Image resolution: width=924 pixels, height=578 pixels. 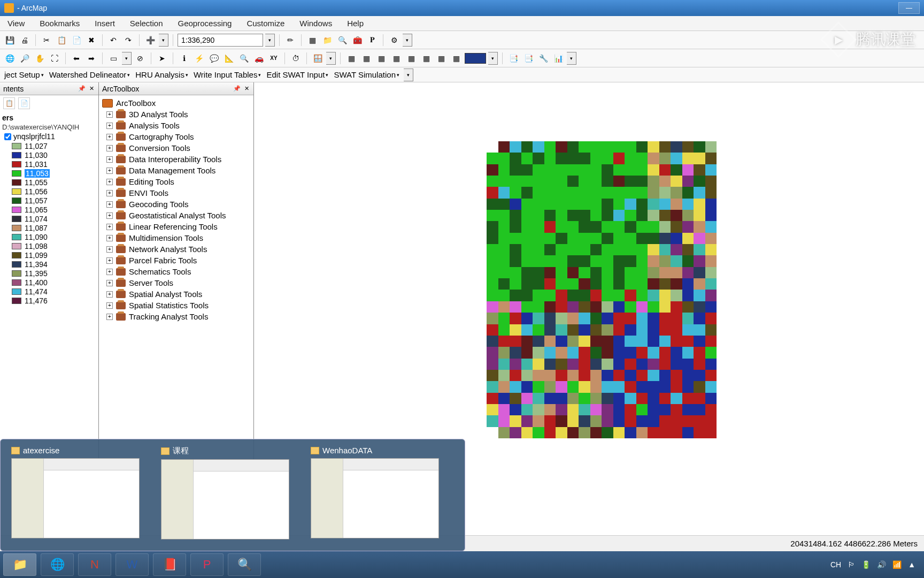 What do you see at coordinates (409, 75) in the screenshot?
I see `swat-dropdown: ▾` at bounding box center [409, 75].